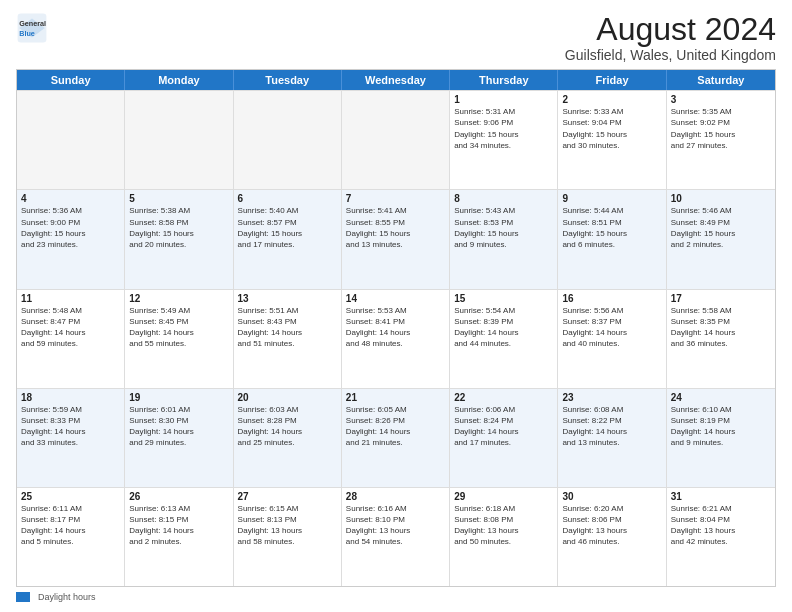 The image size is (792, 612). What do you see at coordinates (612, 339) in the screenshot?
I see `cal-cell: 16Sunrise: 5:56 AM Sunset: 8:37 PM Dayli…` at bounding box center [612, 339].